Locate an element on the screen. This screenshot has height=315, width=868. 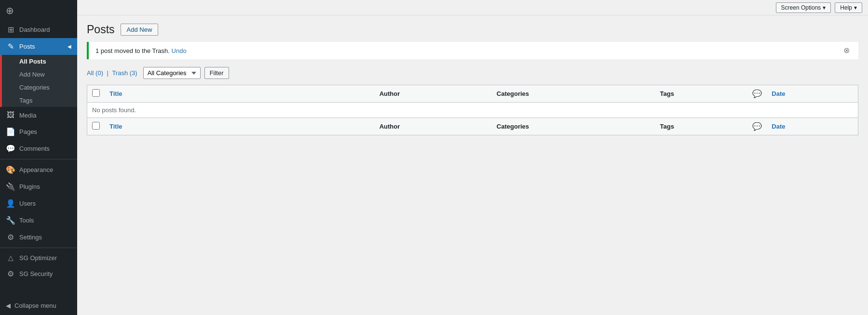
submenu-categories: Categories is located at coordinates (40, 88).